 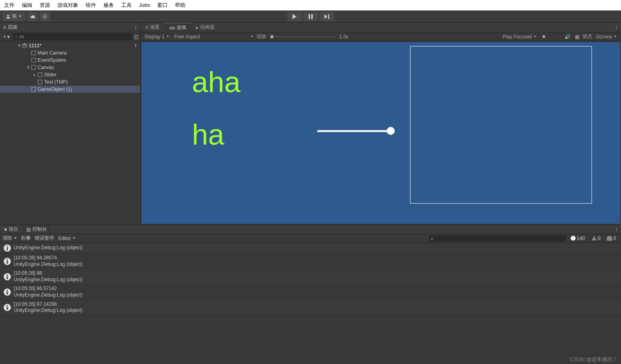 I want to click on log-item: [10:05:26] 96UnityEngine.Debug:Log (obje…, so click(x=310, y=277).